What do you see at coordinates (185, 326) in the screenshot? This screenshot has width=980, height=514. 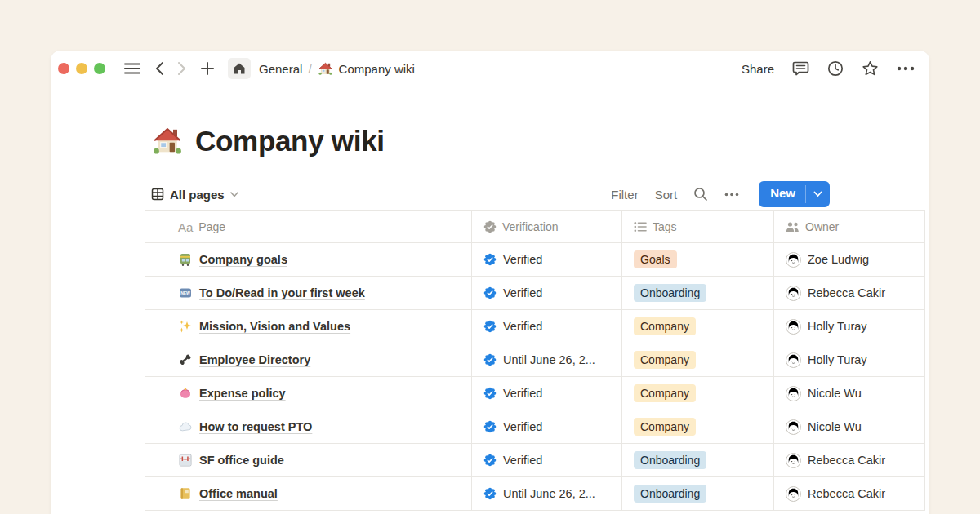 I see `sparkles-emoji-icon` at bounding box center [185, 326].